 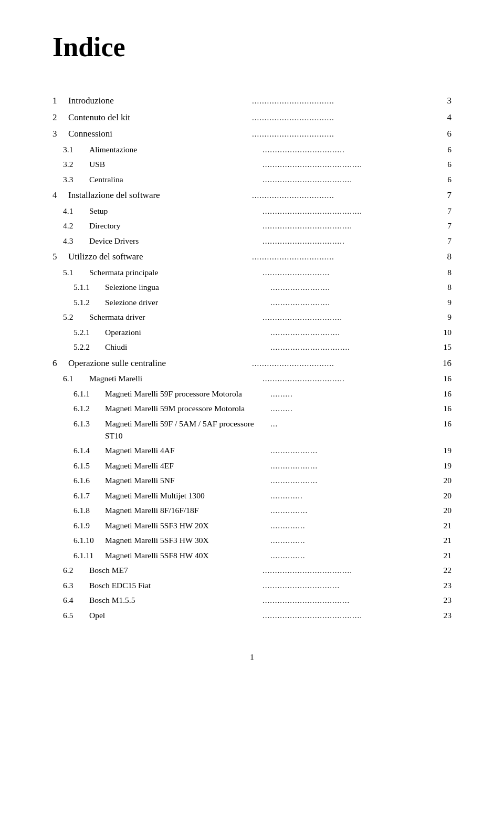 I want to click on list-item: 6.1.8Magneti Marelli 8F/16F/18F ........…, so click(x=252, y=510).